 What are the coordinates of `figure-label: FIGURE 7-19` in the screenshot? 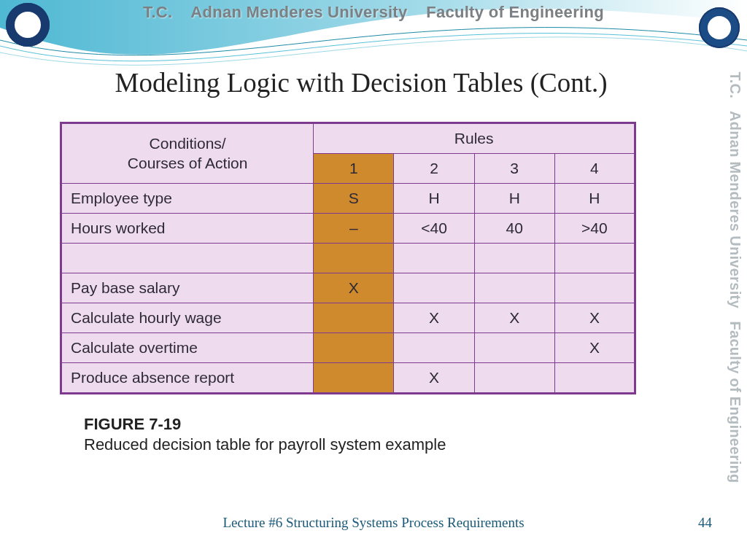 It's located at (133, 424).